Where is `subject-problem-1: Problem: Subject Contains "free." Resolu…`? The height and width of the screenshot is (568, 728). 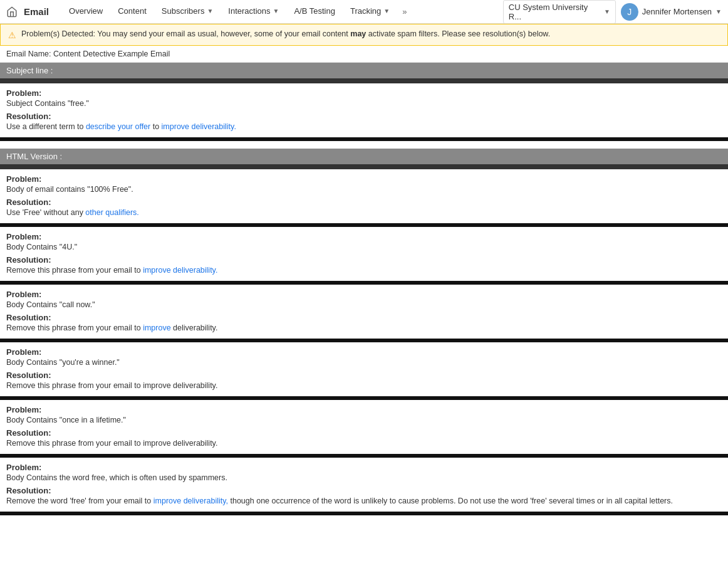 subject-problem-1: Problem: Subject Contains "free." Resolu… is located at coordinates (364, 110).